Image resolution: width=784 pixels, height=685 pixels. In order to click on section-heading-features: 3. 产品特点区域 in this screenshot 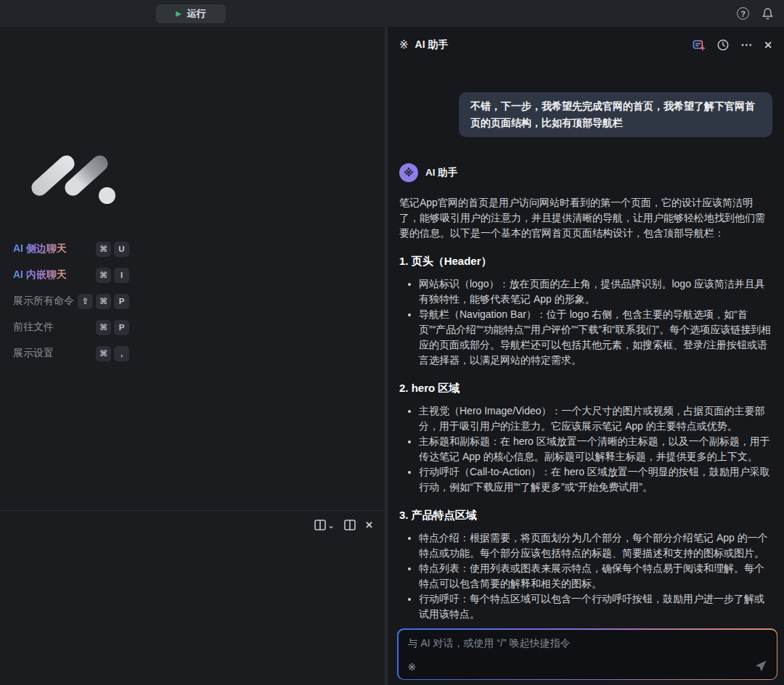, I will do `click(586, 515)`.